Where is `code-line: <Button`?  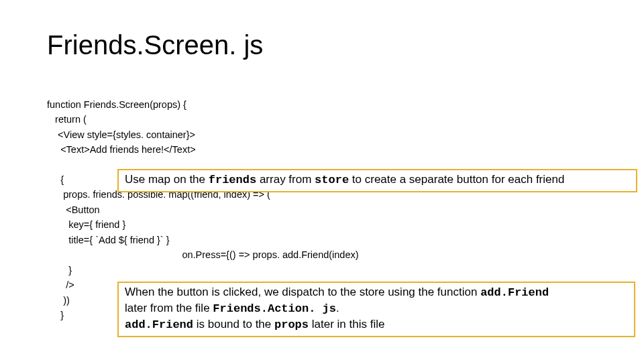 code-line: <Button is located at coordinates (203, 210).